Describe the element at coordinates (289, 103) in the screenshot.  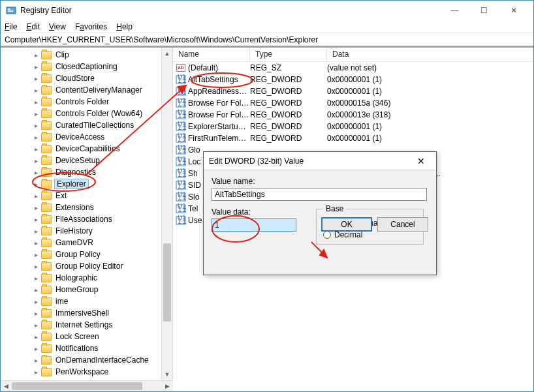
I see `row-type: REG_DWORD` at that location.